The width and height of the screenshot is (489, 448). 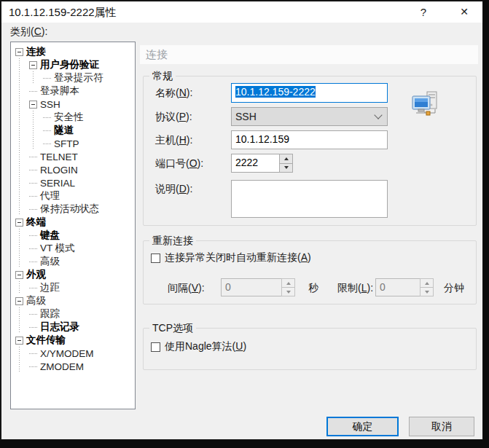 I want to click on tree-item: 日志记录, so click(x=73, y=327).